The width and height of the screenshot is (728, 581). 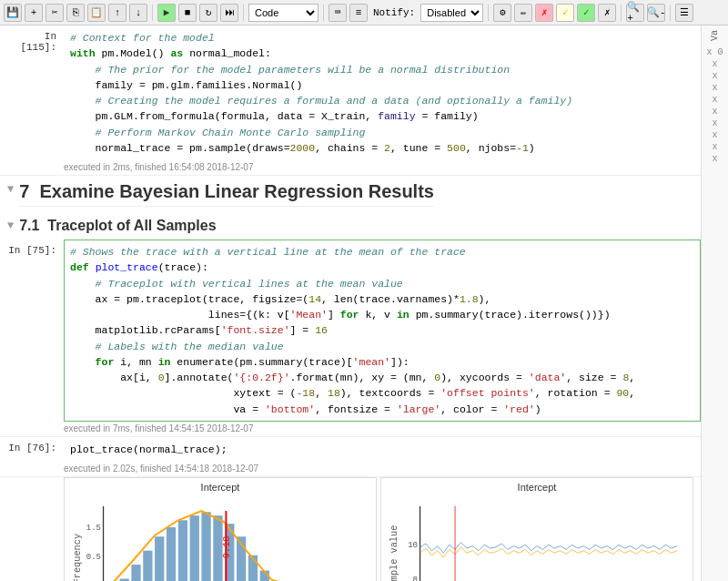 I want to click on code-comment-1: # Context for the model, so click(x=382, y=38).